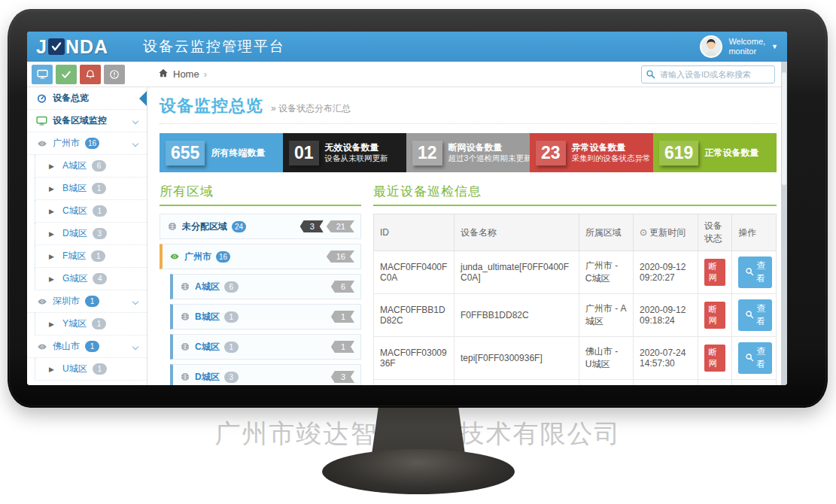 The width and height of the screenshot is (836, 504). What do you see at coordinates (90, 166) in the screenshot?
I see `sidebar-item: ▶ A城区 6` at bounding box center [90, 166].